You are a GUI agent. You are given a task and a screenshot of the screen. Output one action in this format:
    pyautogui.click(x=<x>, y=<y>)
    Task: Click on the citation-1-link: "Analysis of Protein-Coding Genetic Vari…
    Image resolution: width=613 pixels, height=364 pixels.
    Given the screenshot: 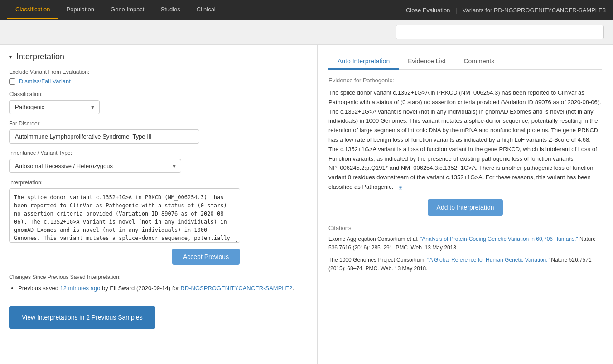 What is the action you would take?
    pyautogui.click(x=499, y=239)
    